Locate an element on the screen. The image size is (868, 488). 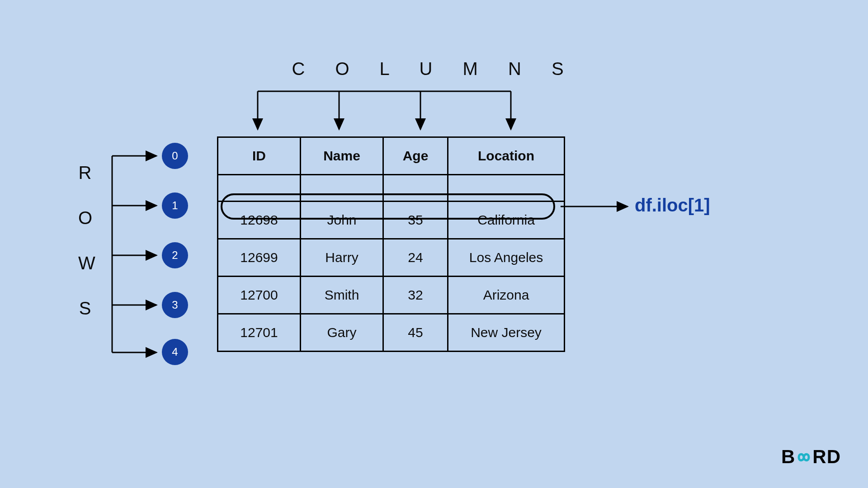
row-index-4: 4 is located at coordinates (175, 352).